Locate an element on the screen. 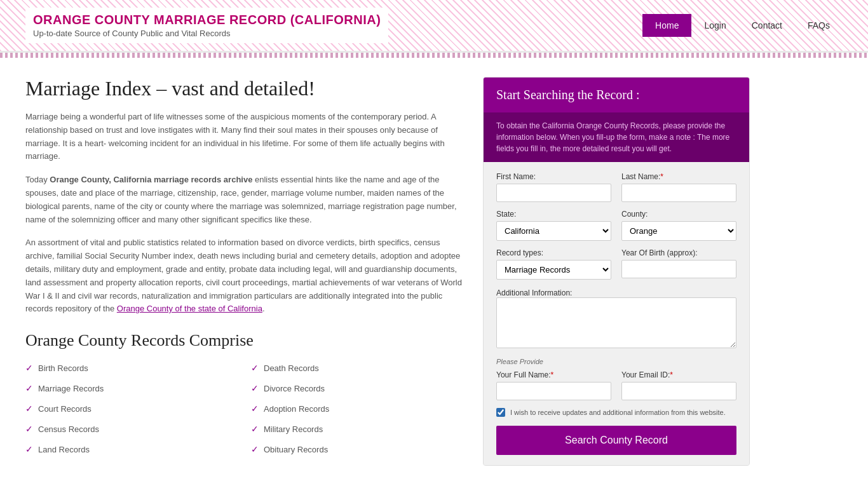 This screenshot has width=868, height=488. state-label: State: is located at coordinates (554, 214).